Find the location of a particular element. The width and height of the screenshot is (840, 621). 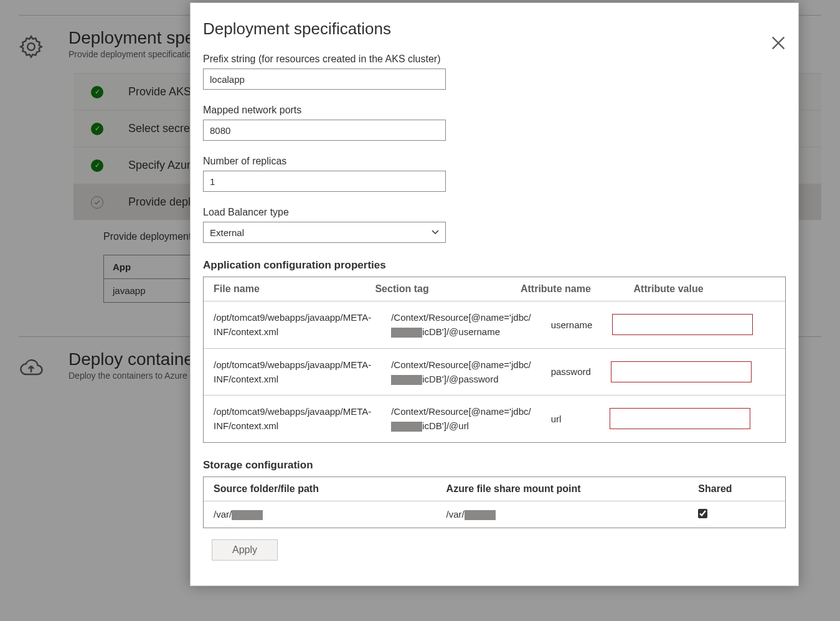

section-cell: /Context/Resource[@name='jdbc/icDB']/@ur… is located at coordinates (461, 419).